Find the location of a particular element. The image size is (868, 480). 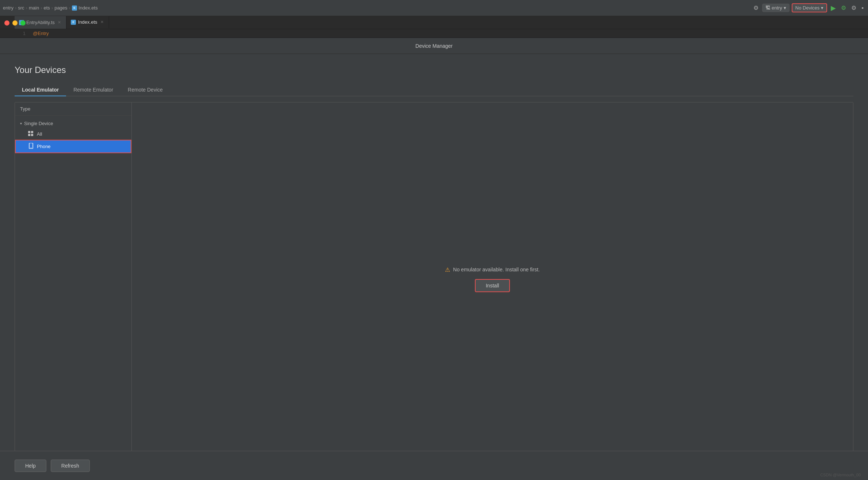

sync-button: ⚙ is located at coordinates (854, 8).